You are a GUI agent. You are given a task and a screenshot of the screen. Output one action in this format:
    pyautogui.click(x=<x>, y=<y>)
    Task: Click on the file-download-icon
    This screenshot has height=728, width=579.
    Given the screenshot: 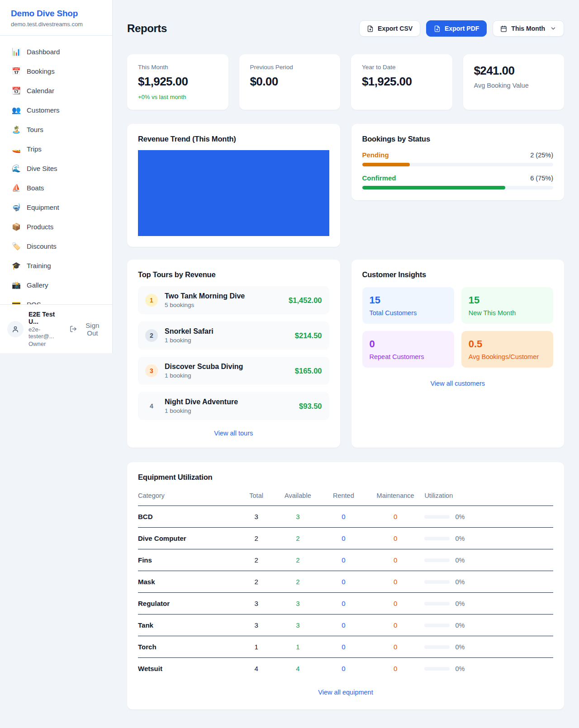 What is the action you would take?
    pyautogui.click(x=370, y=29)
    